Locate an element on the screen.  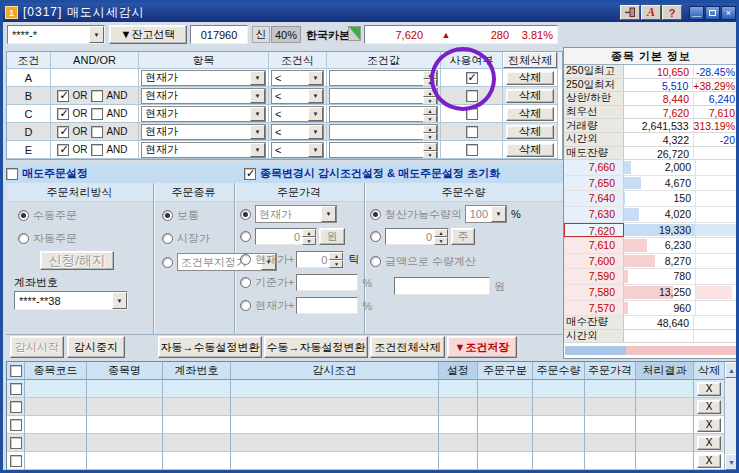
liquidation-pct-select: 100▼ is located at coordinates (486, 214).